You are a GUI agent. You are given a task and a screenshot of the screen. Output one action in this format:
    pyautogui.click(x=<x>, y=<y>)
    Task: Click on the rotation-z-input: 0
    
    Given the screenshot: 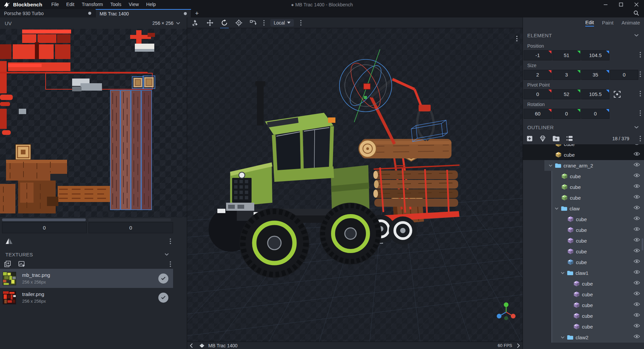 What is the action you would take?
    pyautogui.click(x=595, y=114)
    